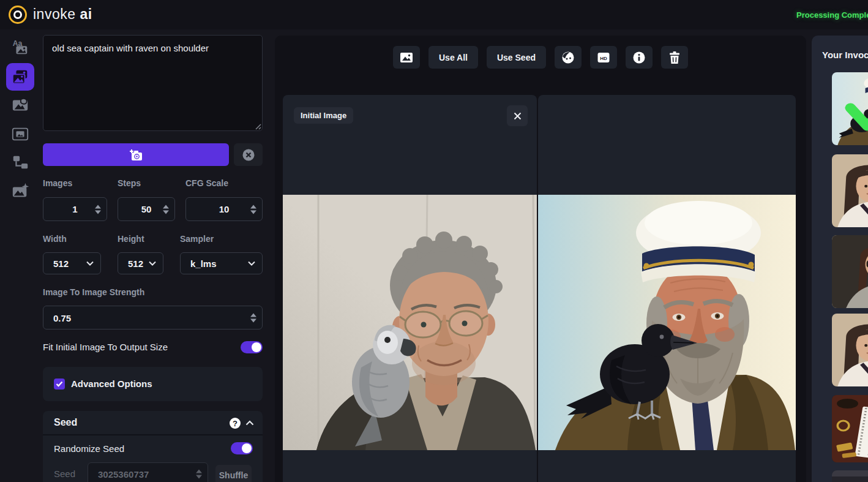 This screenshot has height=482, width=868. What do you see at coordinates (136, 154) in the screenshot?
I see `invoke-button` at bounding box center [136, 154].